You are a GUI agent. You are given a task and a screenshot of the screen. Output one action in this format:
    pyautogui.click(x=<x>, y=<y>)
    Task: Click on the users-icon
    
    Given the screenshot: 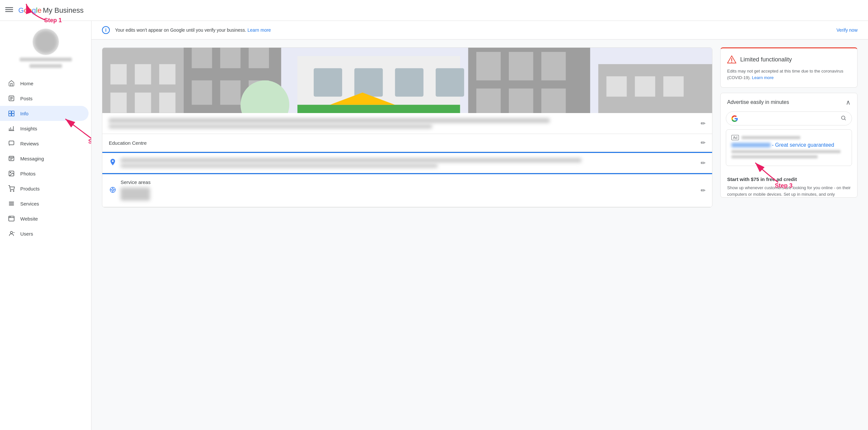 What is the action you would take?
    pyautogui.click(x=11, y=234)
    